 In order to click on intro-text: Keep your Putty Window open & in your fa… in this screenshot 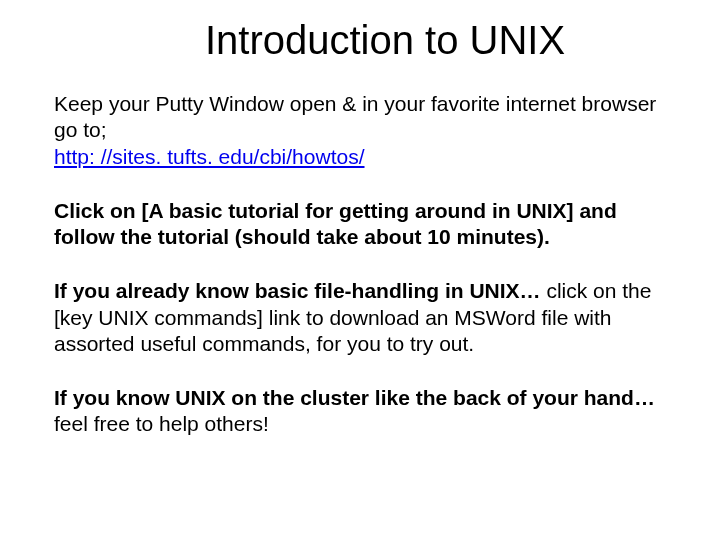, I will do `click(355, 116)`.